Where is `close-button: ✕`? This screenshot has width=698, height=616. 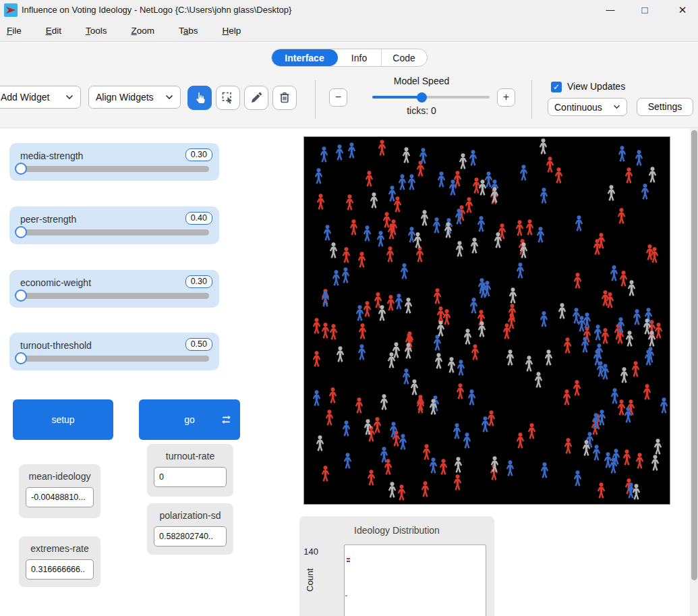 close-button: ✕ is located at coordinates (682, 10).